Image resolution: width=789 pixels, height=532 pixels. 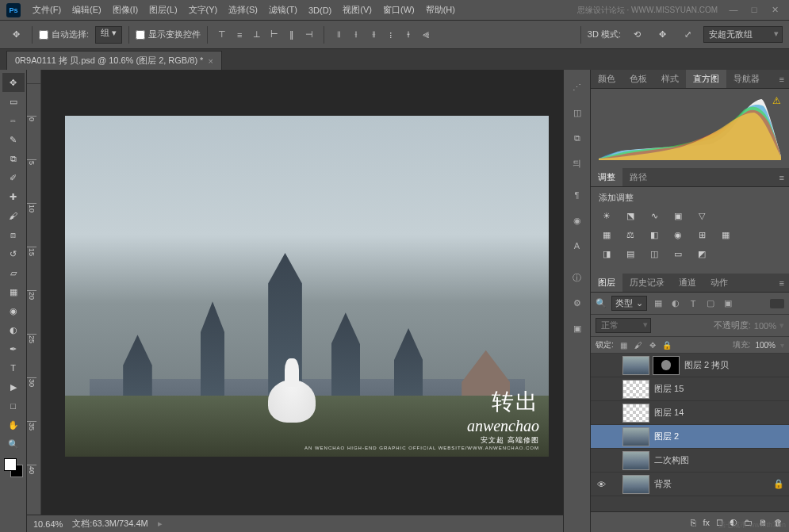 What do you see at coordinates (274, 35) in the screenshot?
I see `align-left-icon: ⊢` at bounding box center [274, 35].